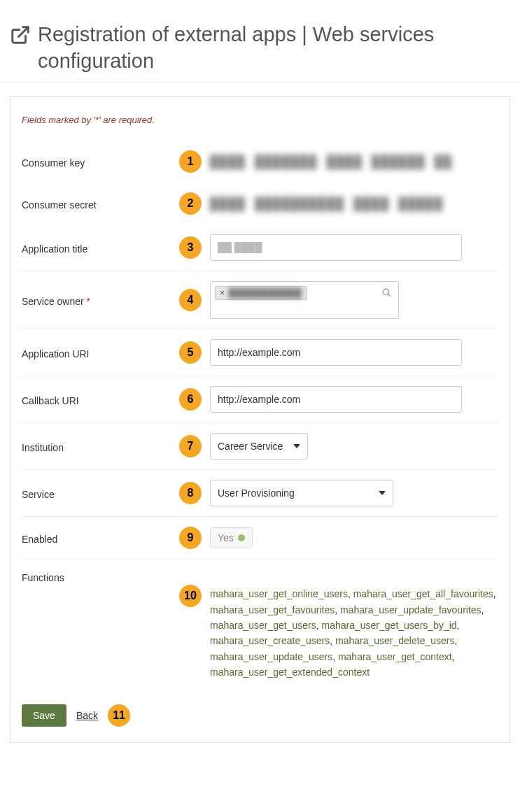  Describe the element at coordinates (260, 120) in the screenshot. I see `required-message: Fields marked by '*' are required.` at that location.